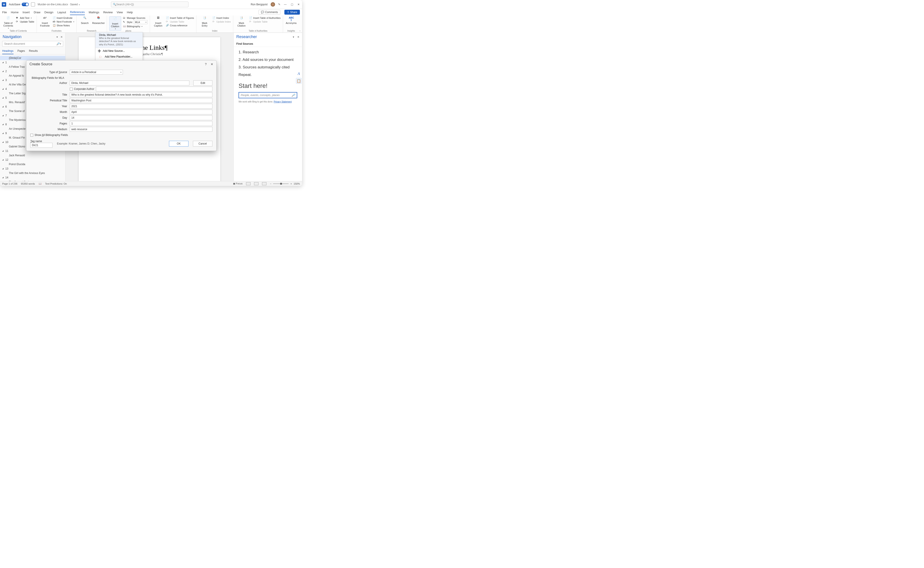 The width and height of the screenshot is (924, 568). Describe the element at coordinates (141, 129) in the screenshot. I see `medium-input: web resource` at that location.